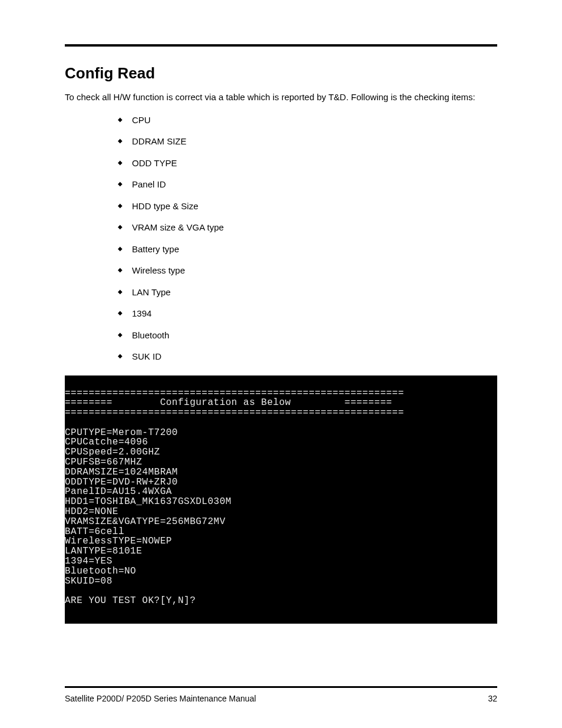 This screenshot has height=728, width=562. Describe the element at coordinates (308, 228) in the screenshot. I see `bullet-item: VRAM size & VGA type` at that location.